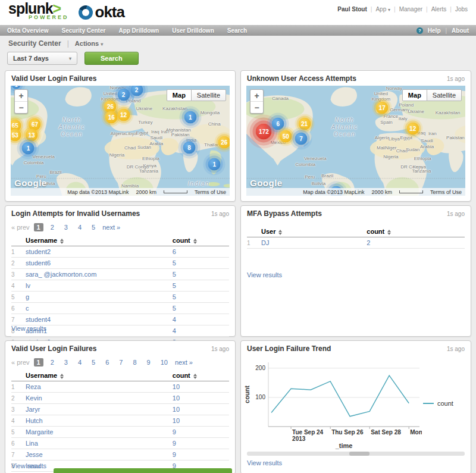 Image resolution: width=476 pixels, height=473 pixels. Describe the element at coordinates (107, 362) in the screenshot. I see `page-button-6: 6` at that location.